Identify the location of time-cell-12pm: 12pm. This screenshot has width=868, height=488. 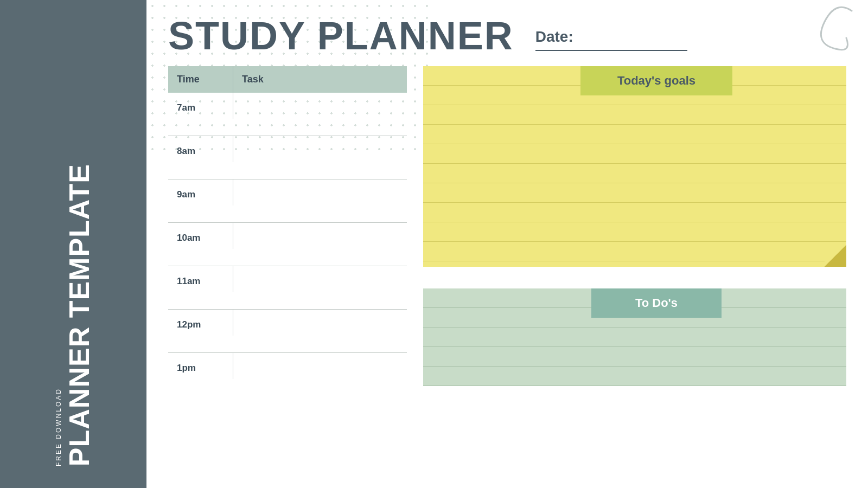
(201, 323).